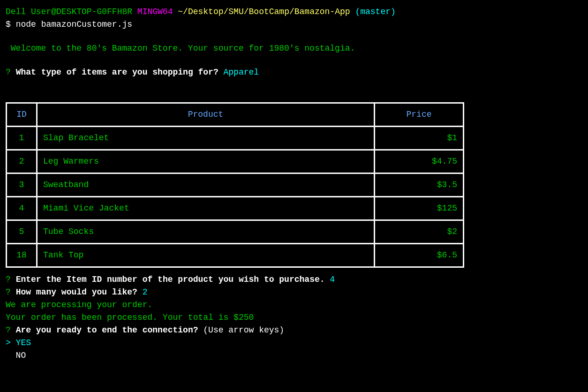 The image size is (588, 392). What do you see at coordinates (375, 12) in the screenshot?
I see `prompt-branch: (master)` at bounding box center [375, 12].